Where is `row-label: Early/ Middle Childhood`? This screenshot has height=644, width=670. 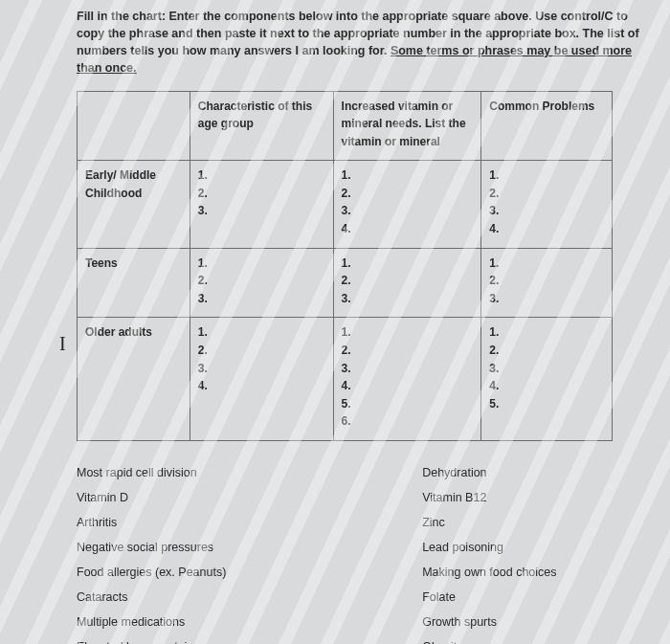
row-label: Early/ Middle Childhood is located at coordinates (134, 205).